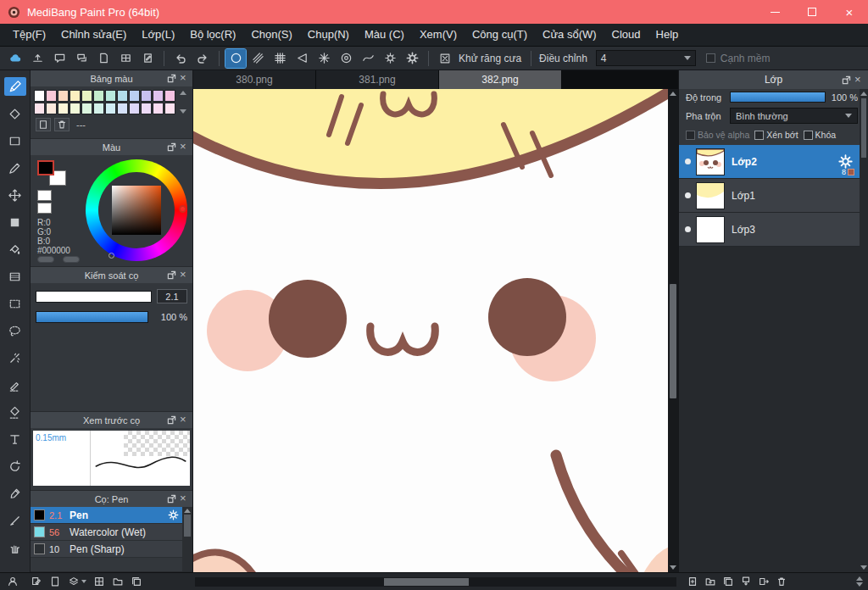 The width and height of the screenshot is (868, 590). I want to click on saturation-square, so click(136, 210).